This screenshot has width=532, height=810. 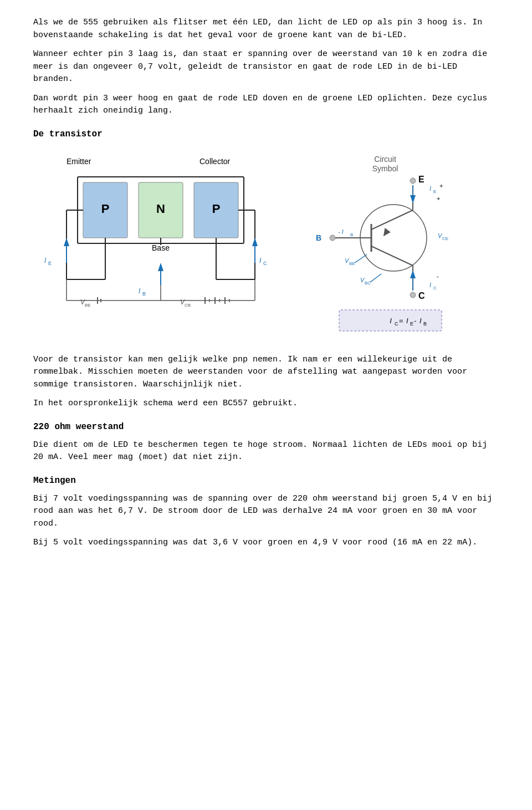 I want to click on ie-e-text: I, so click(x=430, y=189).